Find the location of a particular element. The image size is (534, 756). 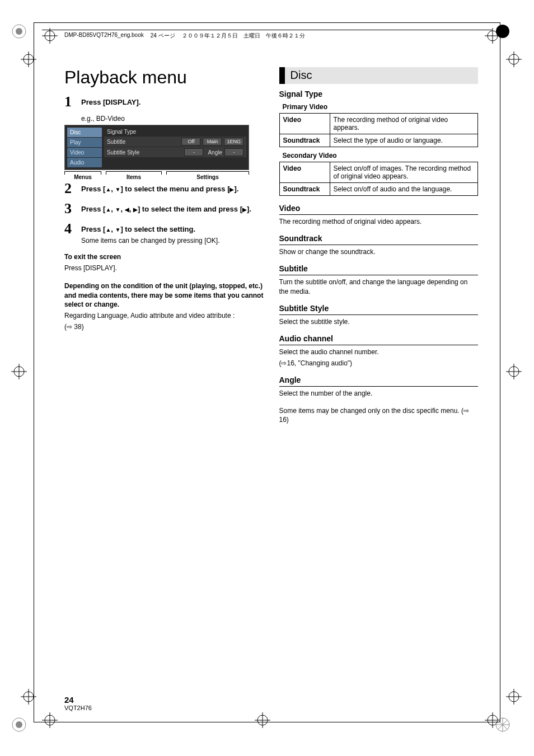

note-block: Depending on the condition of the unit (… is located at coordinates (164, 307).